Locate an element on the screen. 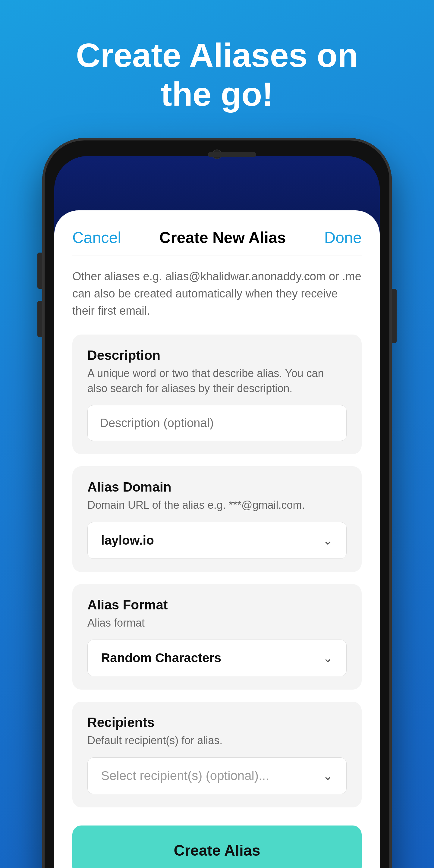 The image size is (434, 868). info-text: Other aliases e.g. alias@khalidwar.anona… is located at coordinates (217, 294).